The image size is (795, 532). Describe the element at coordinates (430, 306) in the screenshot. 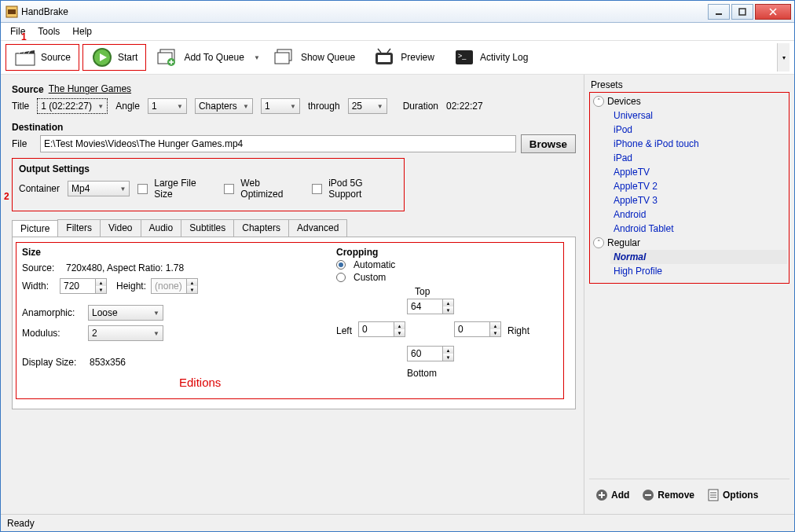

I see `crop-top-spinner: ▲▼` at that location.